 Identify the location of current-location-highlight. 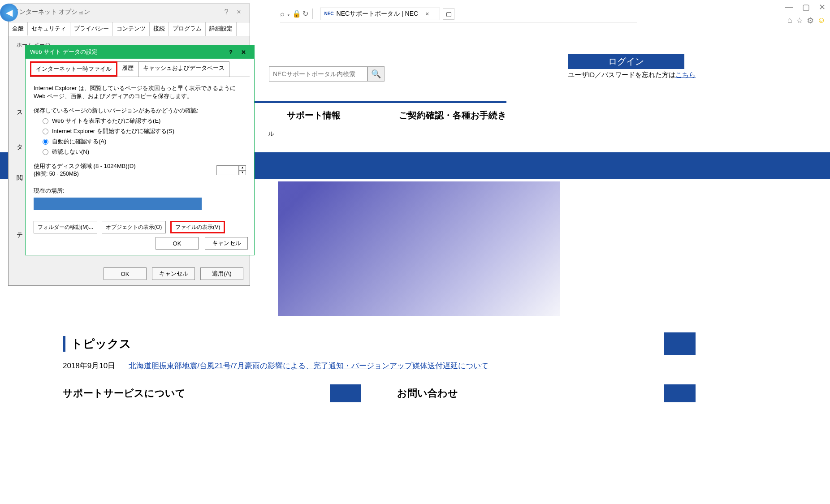
(117, 204).